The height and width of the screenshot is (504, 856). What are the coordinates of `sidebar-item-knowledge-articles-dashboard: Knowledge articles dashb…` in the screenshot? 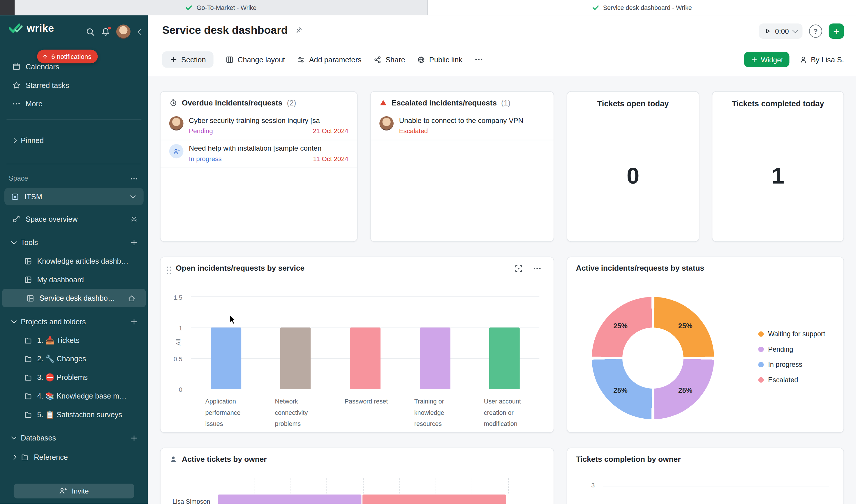 It's located at (74, 261).